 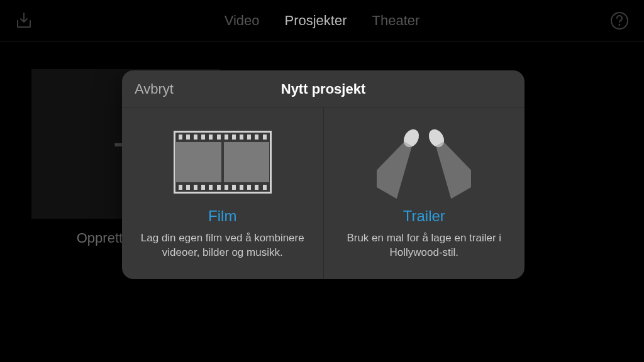 I want to click on cancel-button: Avbryt, so click(x=154, y=89).